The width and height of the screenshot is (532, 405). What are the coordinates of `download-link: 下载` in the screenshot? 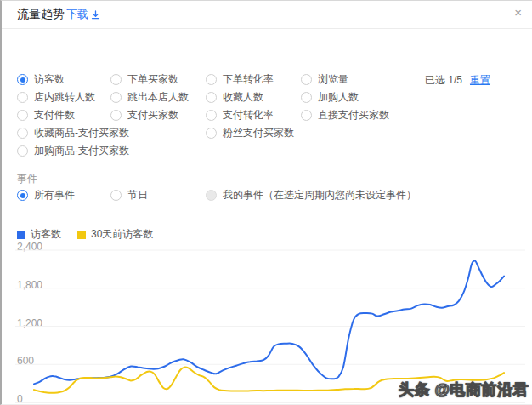 It's located at (83, 14).